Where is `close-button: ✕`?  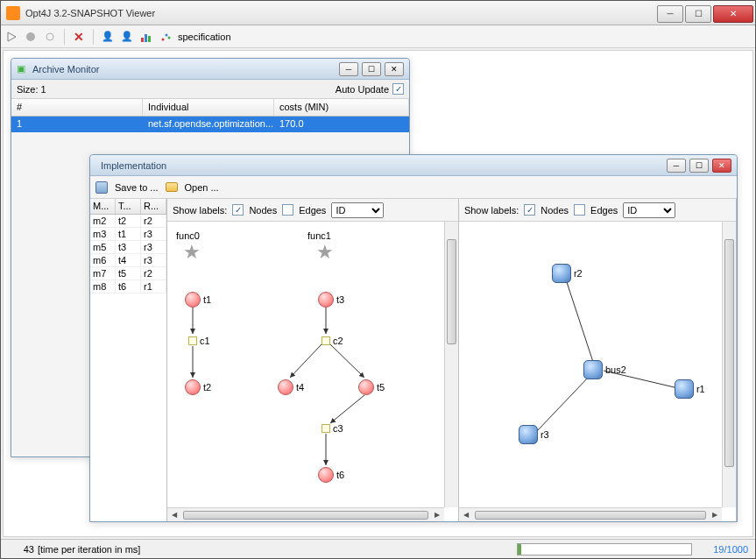
close-button: ✕ is located at coordinates (733, 14).